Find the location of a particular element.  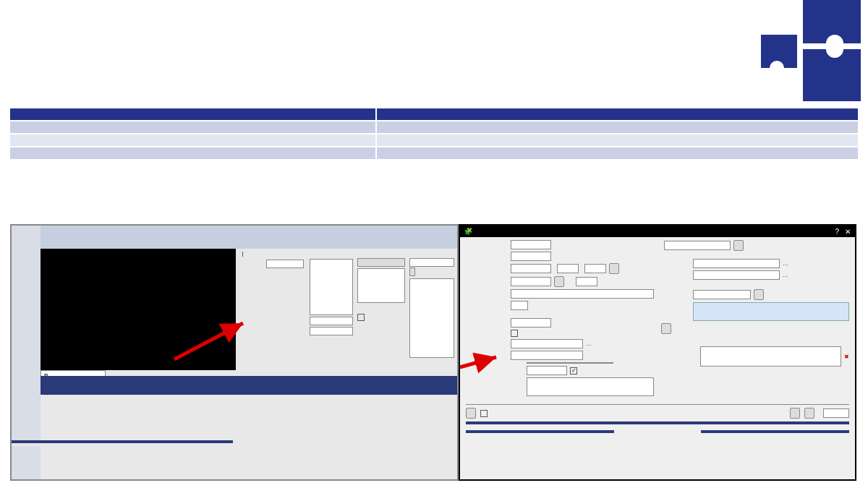

date-tp-field is located at coordinates (531, 256).